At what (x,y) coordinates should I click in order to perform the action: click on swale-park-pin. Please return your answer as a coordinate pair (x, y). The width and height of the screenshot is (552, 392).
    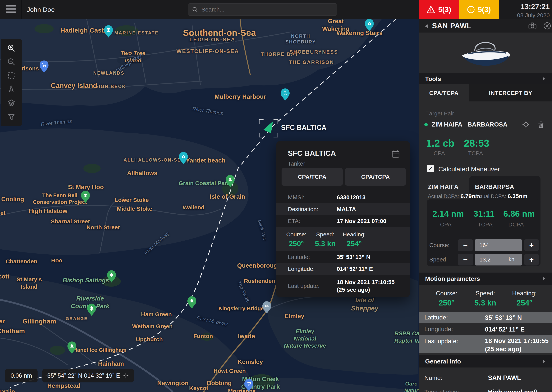
    Looking at the image, I should click on (192, 302).